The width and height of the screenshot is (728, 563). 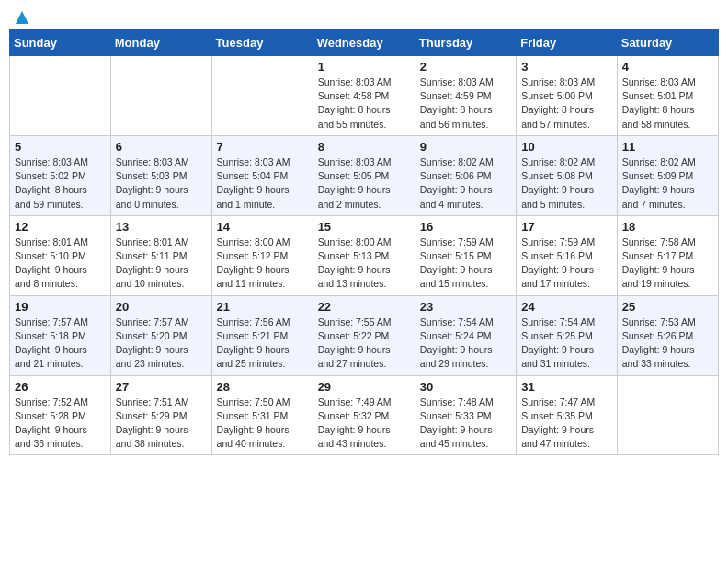 What do you see at coordinates (262, 256) in the screenshot?
I see `calendar-cell: 14Sunrise: 8:00 AM Sunset: 5:12 PM Dayli…` at bounding box center [262, 256].